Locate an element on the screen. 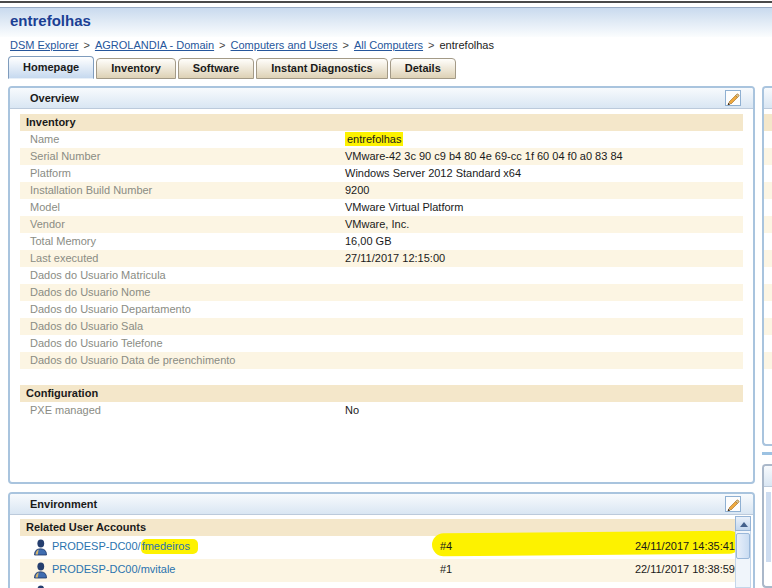 The image size is (772, 588). breadcrumb-link-dsm-explorer: DSM Explorer is located at coordinates (44, 45).